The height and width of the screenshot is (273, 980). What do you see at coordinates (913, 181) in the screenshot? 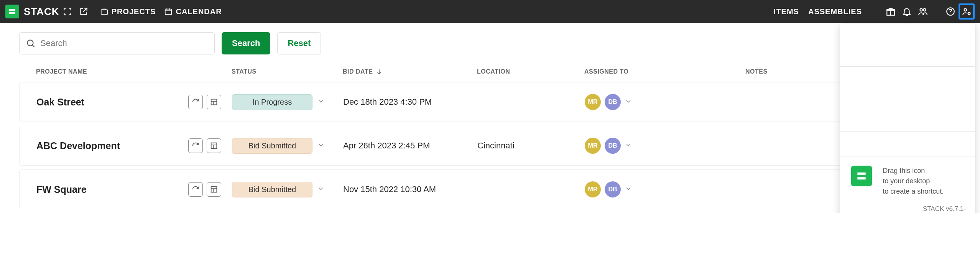
I see `shortcut-tip: Drag this icon to your desktop to create…` at bounding box center [913, 181].